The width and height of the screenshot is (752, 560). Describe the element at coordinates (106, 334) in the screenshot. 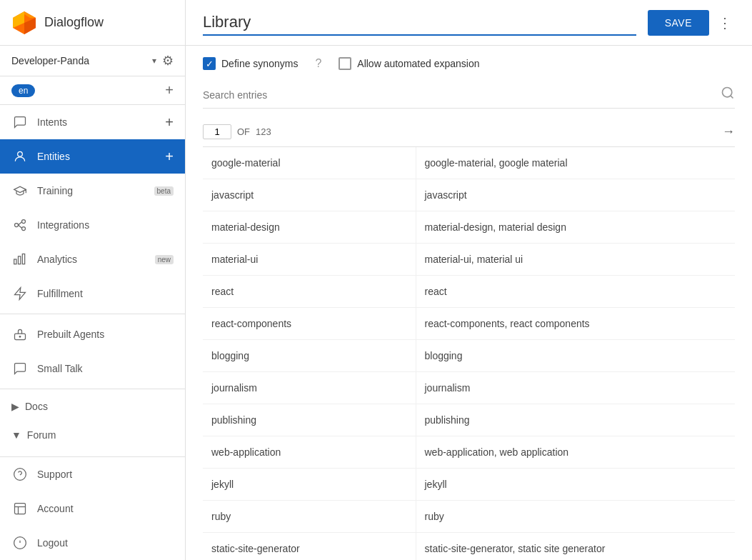

I see `prebuilt-agents-label: Prebuilt Agents` at that location.